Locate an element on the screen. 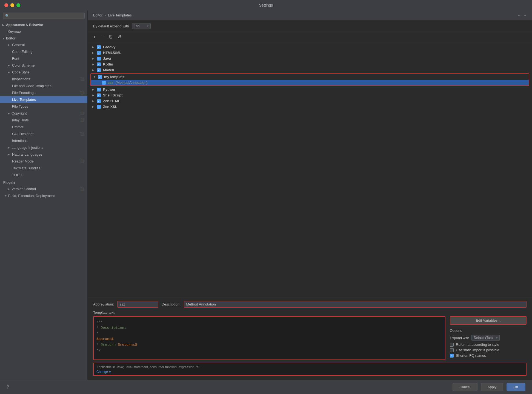 This screenshot has height=394, width=532. group-name-label: myTemplate is located at coordinates (115, 77).